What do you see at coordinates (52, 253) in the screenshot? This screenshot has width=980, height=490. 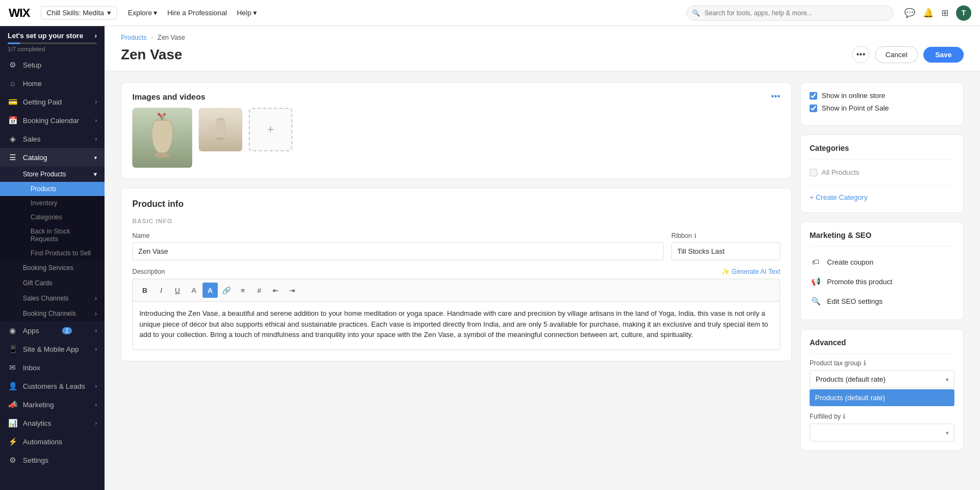 I see `sidebar-leaf-find-products: Find Products to Sell` at bounding box center [52, 253].